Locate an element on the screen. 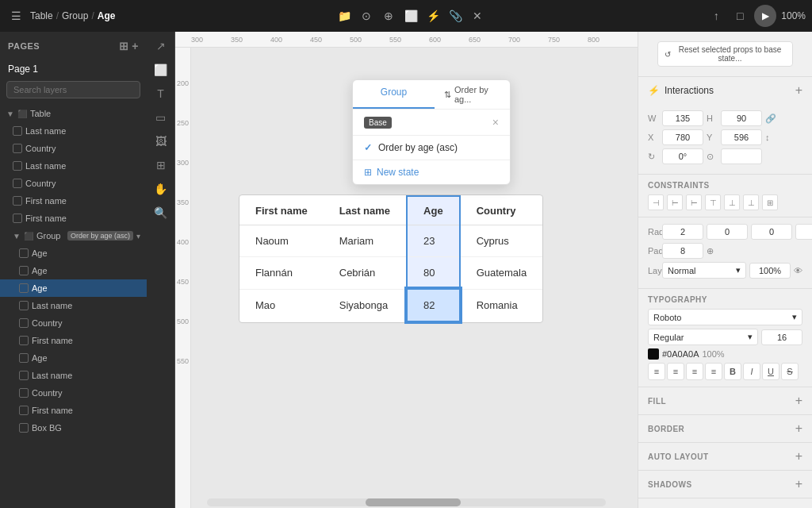  font-color-swatch is located at coordinates (653, 354).